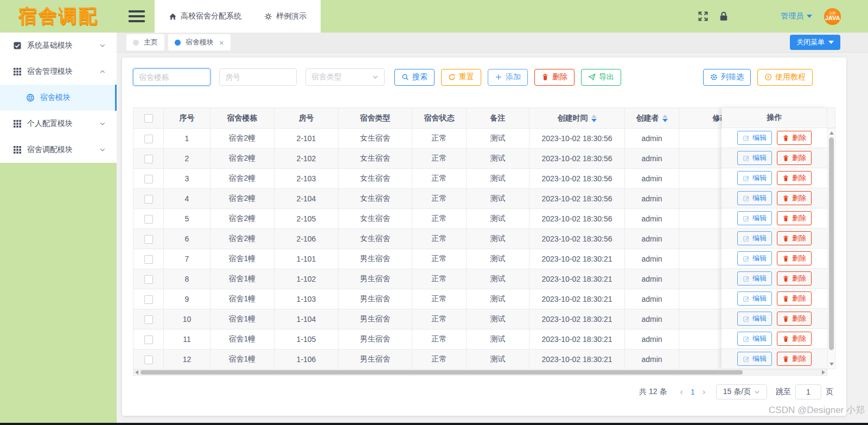  I want to click on horizontal-scroll-thumb, so click(442, 372).